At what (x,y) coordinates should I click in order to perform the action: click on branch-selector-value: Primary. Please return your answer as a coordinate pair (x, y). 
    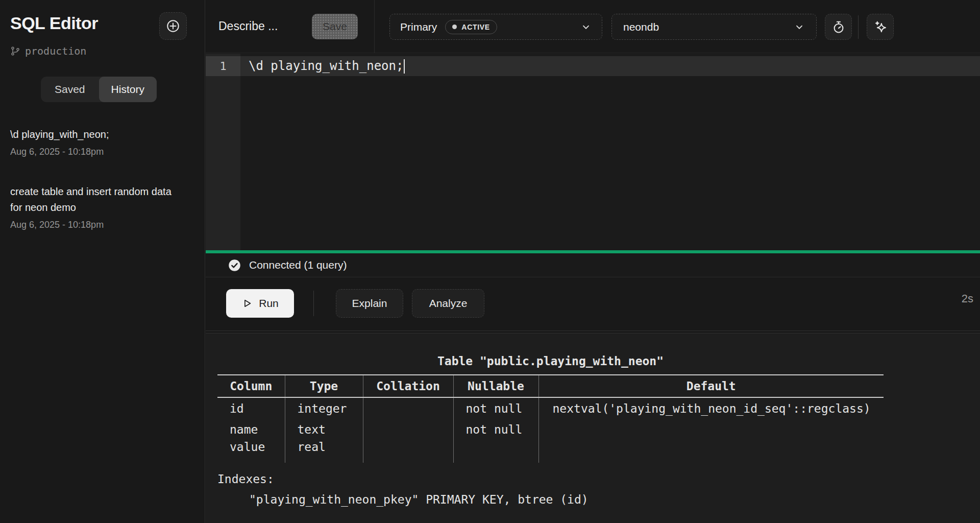
    Looking at the image, I should click on (419, 27).